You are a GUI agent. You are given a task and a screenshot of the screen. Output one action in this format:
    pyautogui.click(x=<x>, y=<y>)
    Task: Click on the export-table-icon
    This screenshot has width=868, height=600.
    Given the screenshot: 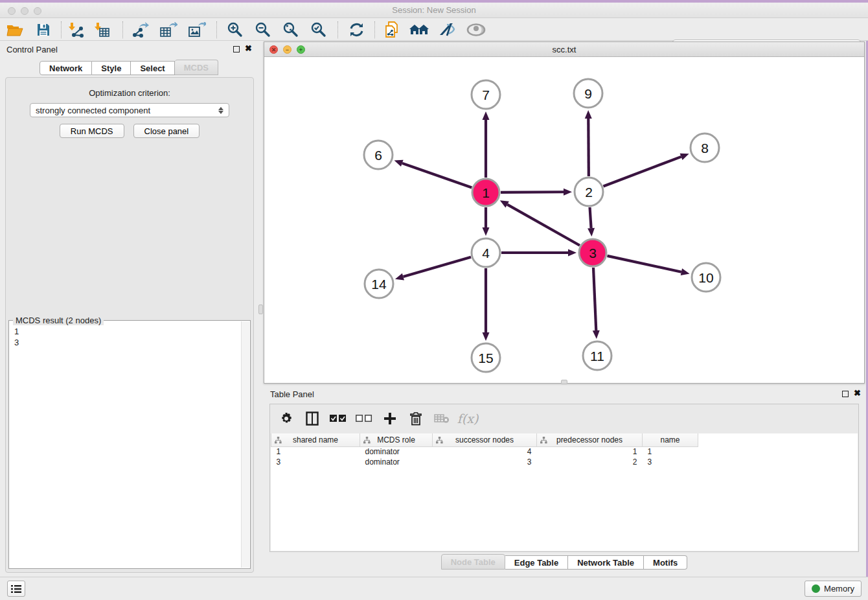 What is the action you would take?
    pyautogui.click(x=168, y=30)
    